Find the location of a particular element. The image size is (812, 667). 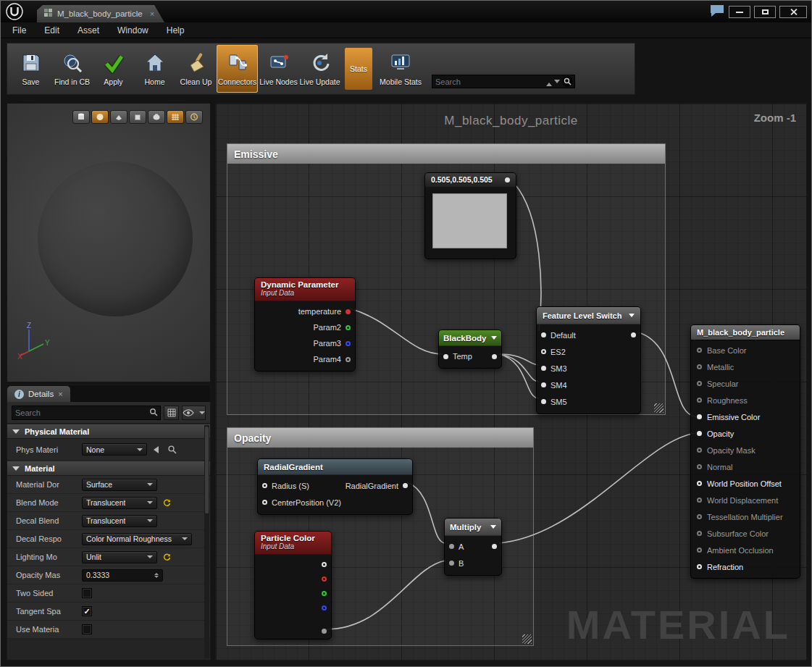

connectors-button: Connectors is located at coordinates (238, 69).